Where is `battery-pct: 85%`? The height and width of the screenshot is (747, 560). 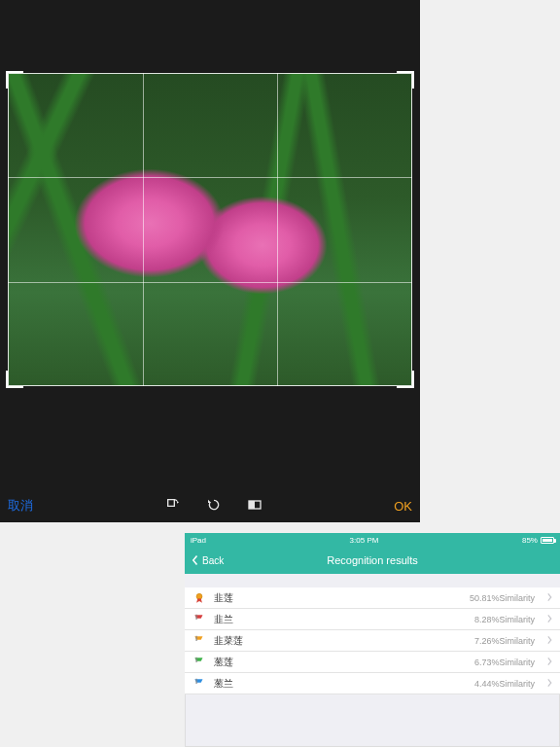 battery-pct: 85% is located at coordinates (530, 541).